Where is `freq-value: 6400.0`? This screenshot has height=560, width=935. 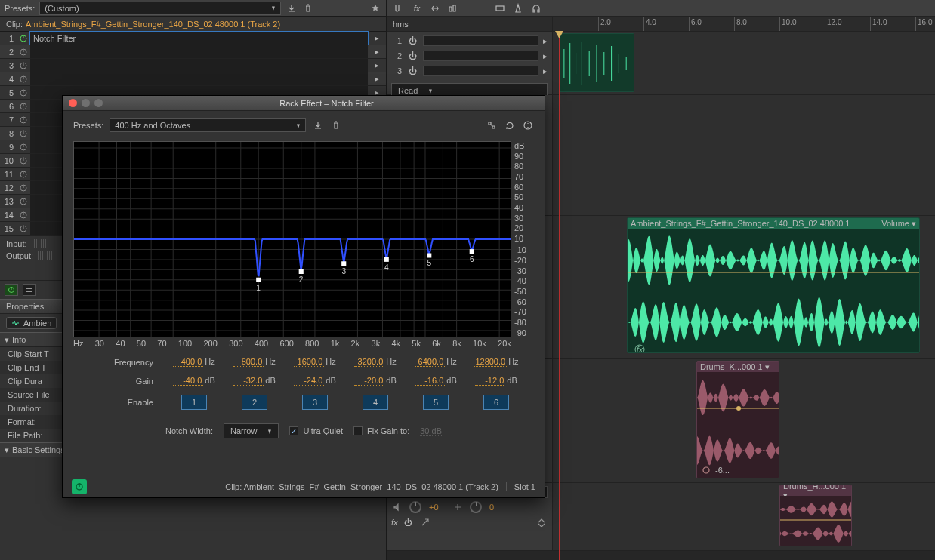 freq-value: 6400.0 is located at coordinates (430, 362).